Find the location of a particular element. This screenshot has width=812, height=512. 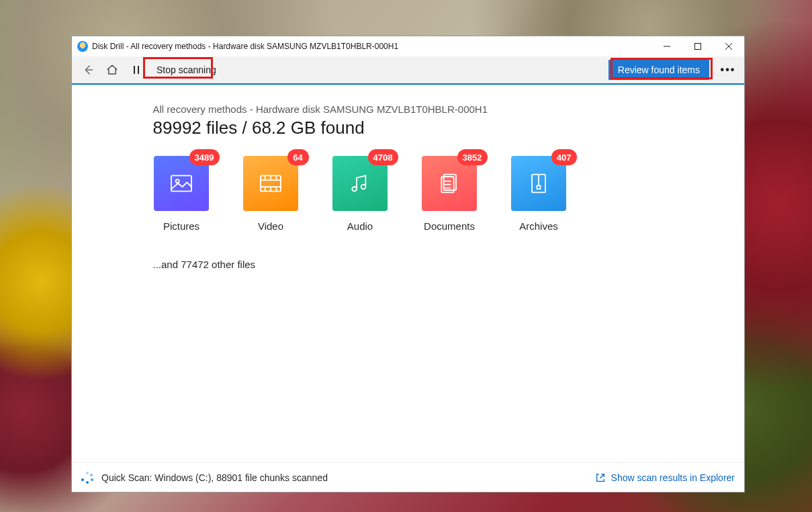

close-button is located at coordinates (729, 46).